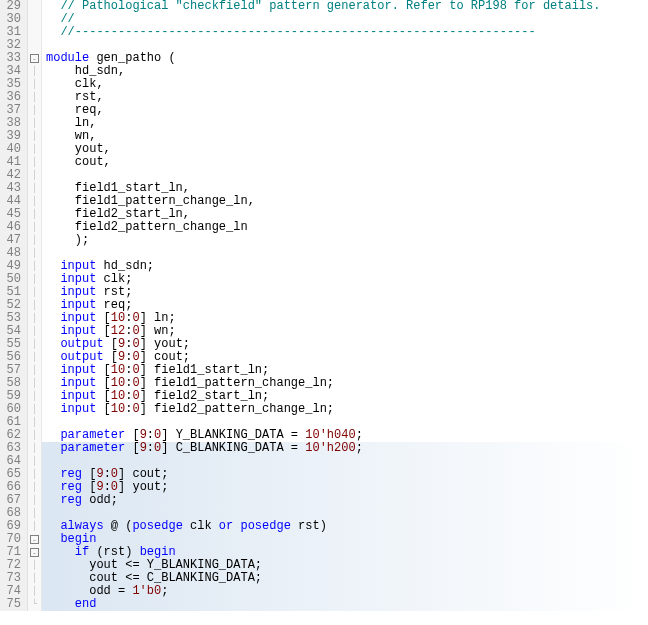  I want to click on code-line: 60│ input [10:0] field2_pattern_change_l…, so click(324, 410).